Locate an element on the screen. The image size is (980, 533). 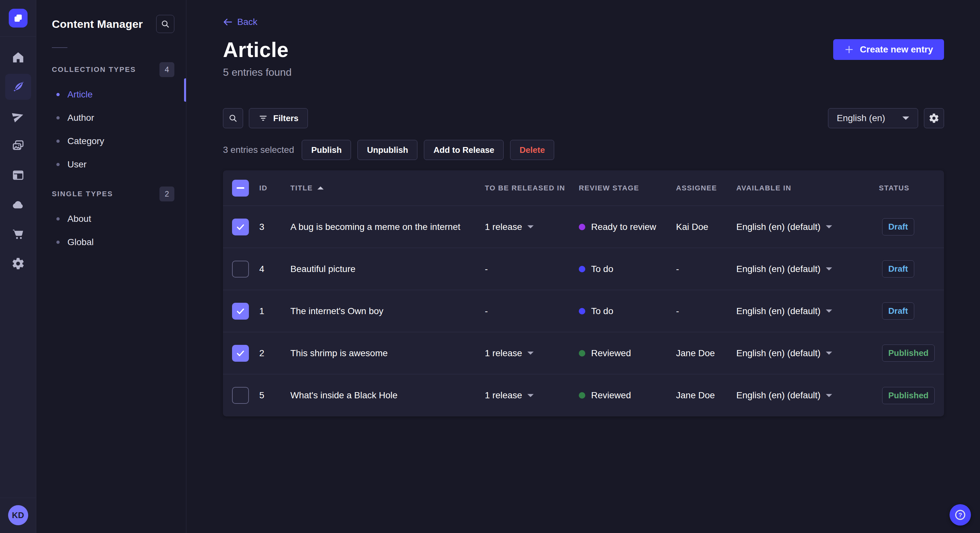
nav-footer: KD is located at coordinates (18, 516).